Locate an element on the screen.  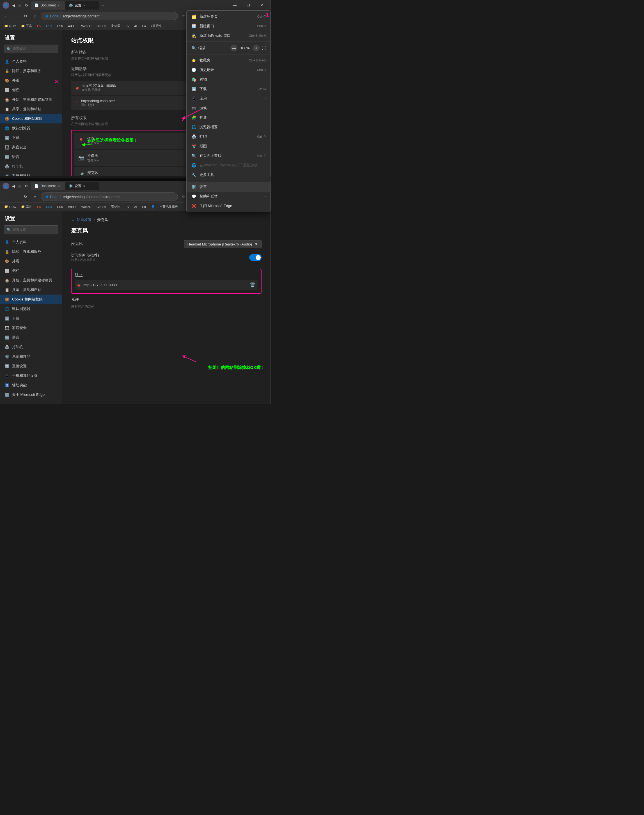
sidebar-item-个人资料: 👤 个人资料 is located at coordinates (31, 61).